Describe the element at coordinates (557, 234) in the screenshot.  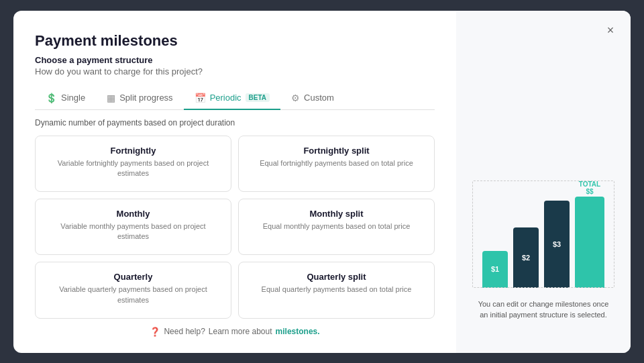
I see `bar-3-group: $3` at that location.